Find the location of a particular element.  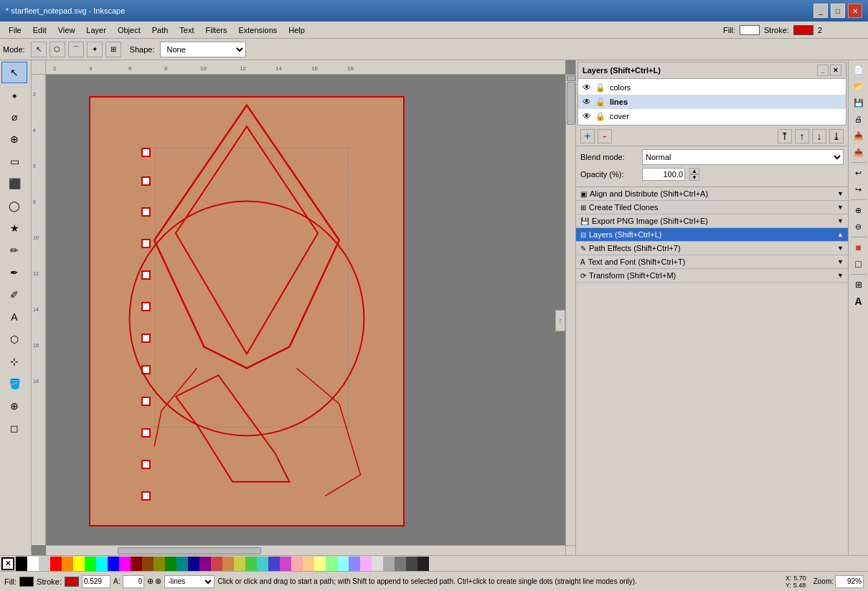

layer-row-colors: 👁 🔓 colors is located at coordinates (712, 88).